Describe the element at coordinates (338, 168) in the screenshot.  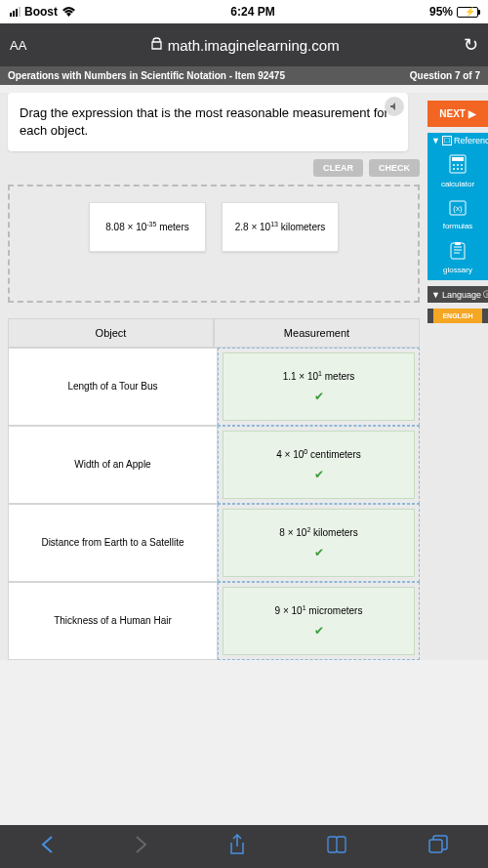
I see `clear-button: CLEAR` at that location.